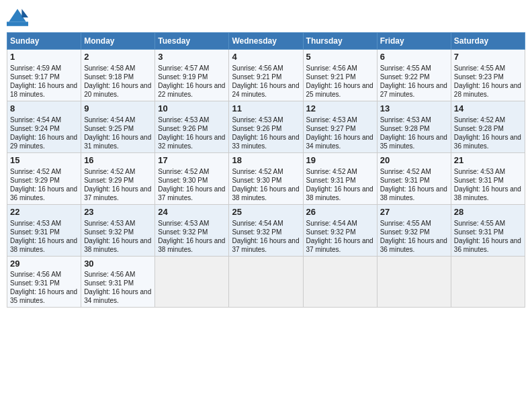  What do you see at coordinates (109, 129) in the screenshot?
I see `sunset-label: Sunset: 9:25 PM` at bounding box center [109, 129].